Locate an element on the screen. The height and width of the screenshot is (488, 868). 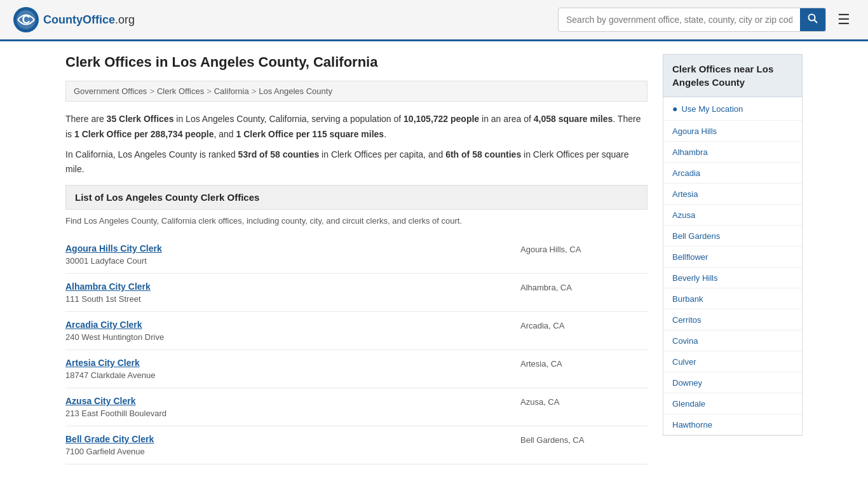
office-item: Artesia City Clerk 18747 Clarkdale Avenu… is located at coordinates (356, 369).